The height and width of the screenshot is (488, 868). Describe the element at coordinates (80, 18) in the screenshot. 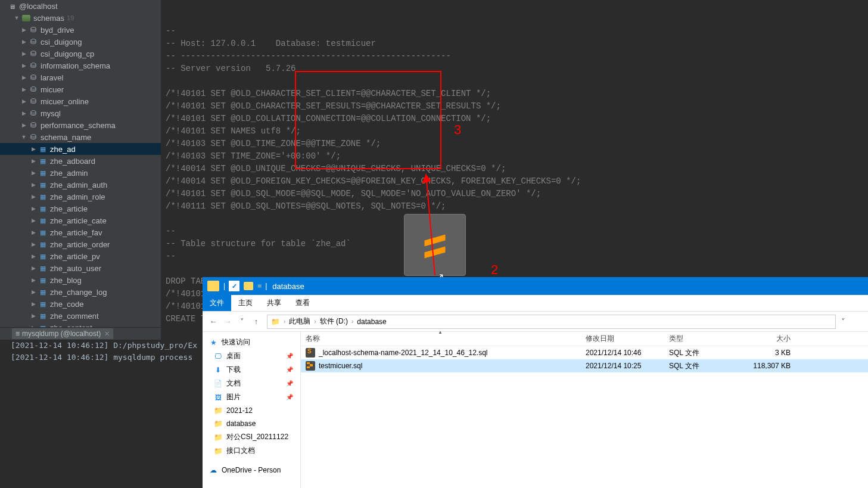

I see `tree-schemas: schemas 19` at that location.